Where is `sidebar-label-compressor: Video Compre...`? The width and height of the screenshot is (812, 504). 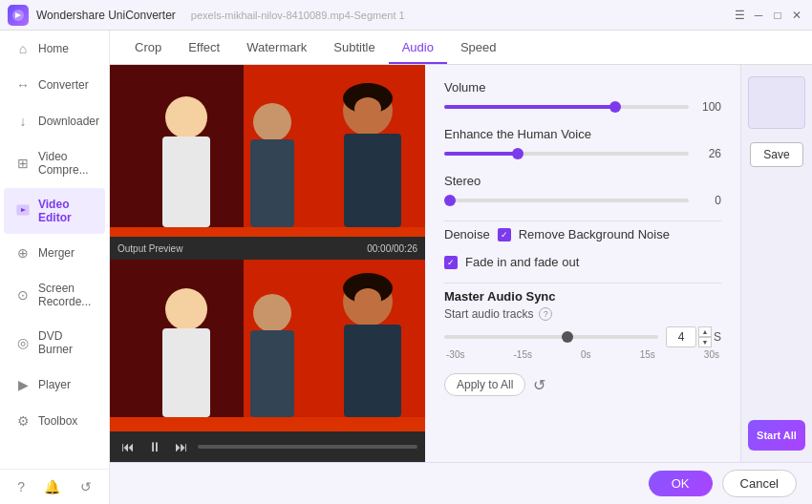 sidebar-label-compressor: Video Compre... is located at coordinates (66, 163).